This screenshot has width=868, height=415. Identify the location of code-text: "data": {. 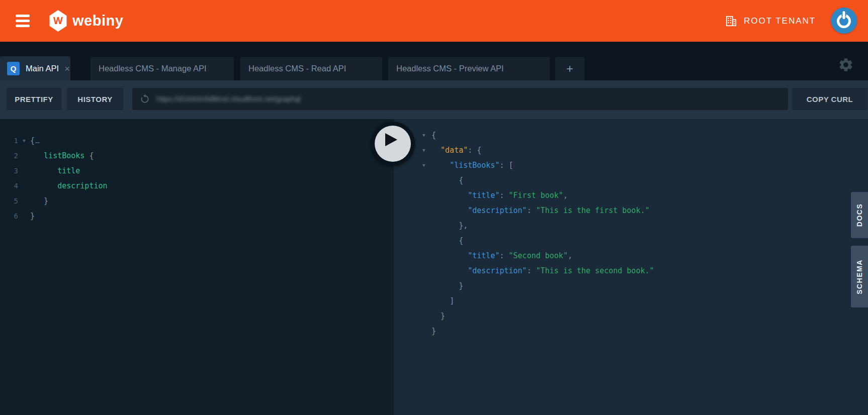
(457, 150).